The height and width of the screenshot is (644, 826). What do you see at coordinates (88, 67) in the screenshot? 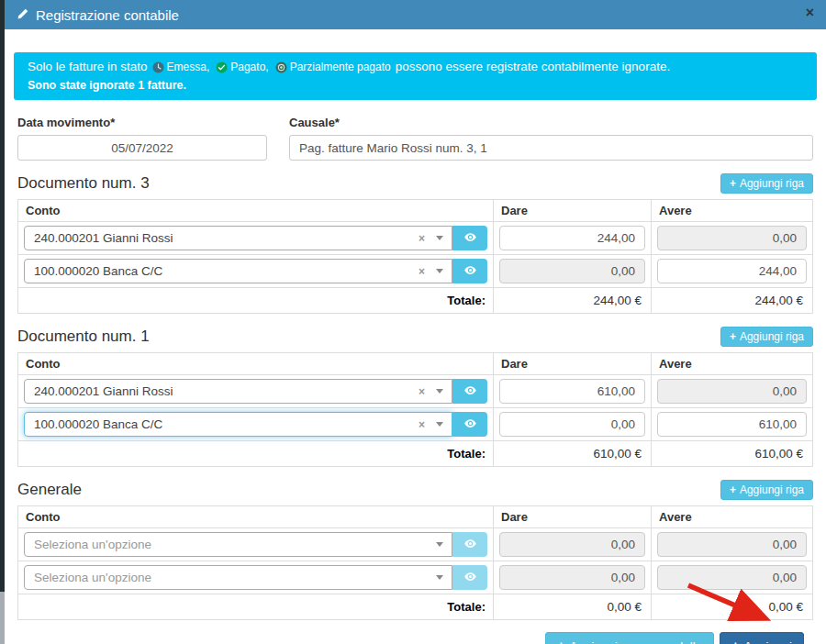
I see `banner-prefix: Solo le fatture in stato` at bounding box center [88, 67].